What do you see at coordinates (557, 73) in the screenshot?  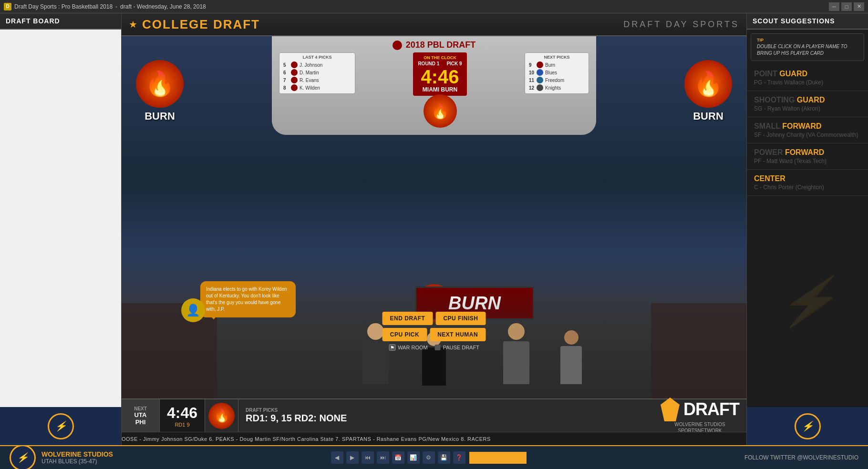 I see `next-picks-box: NEXT PICKS 9 Burn 10 Blues` at bounding box center [557, 73].